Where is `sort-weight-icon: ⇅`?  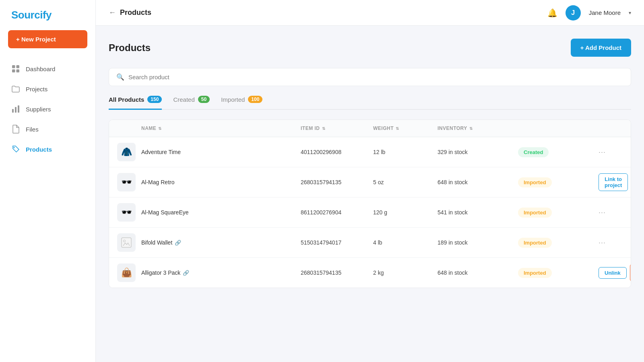 sort-weight-icon: ⇅ is located at coordinates (398, 129).